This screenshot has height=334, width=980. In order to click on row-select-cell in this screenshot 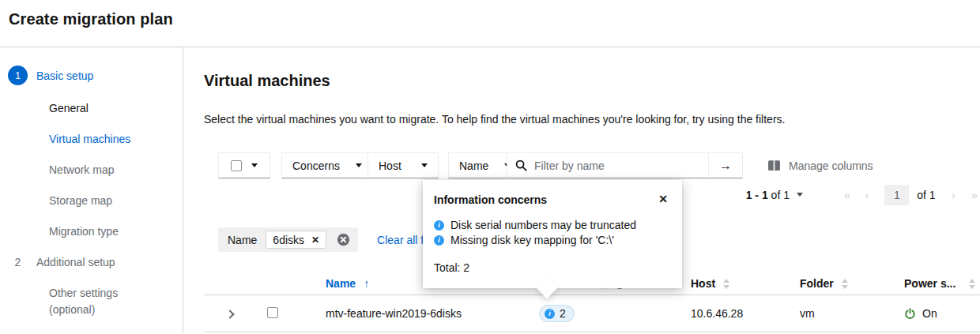, I will do `click(284, 314)`.